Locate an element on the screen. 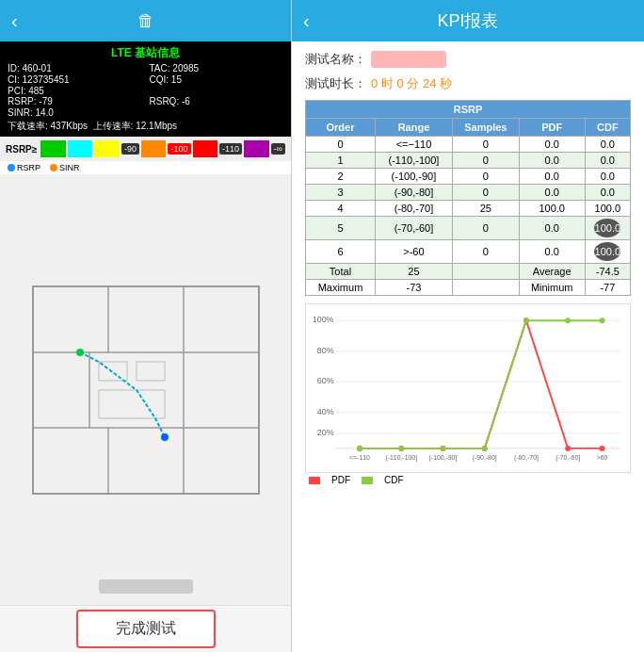  legend-cdf-label: CDF is located at coordinates (394, 481).